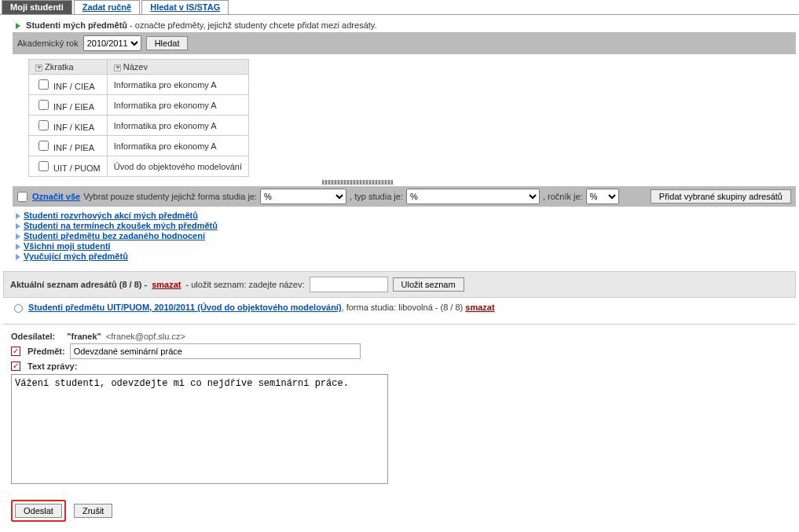 This screenshot has width=799, height=532. I want to click on year-label: Akademický rok, so click(48, 43).